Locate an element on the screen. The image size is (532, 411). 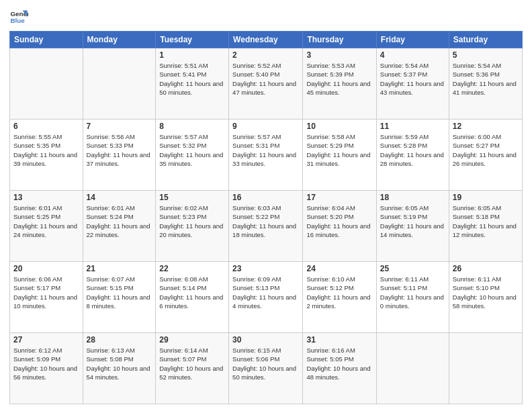
day-cell: 29Sunrise: 6:14 AM Sunset: 5:07 PM Dayli… is located at coordinates (192, 369).